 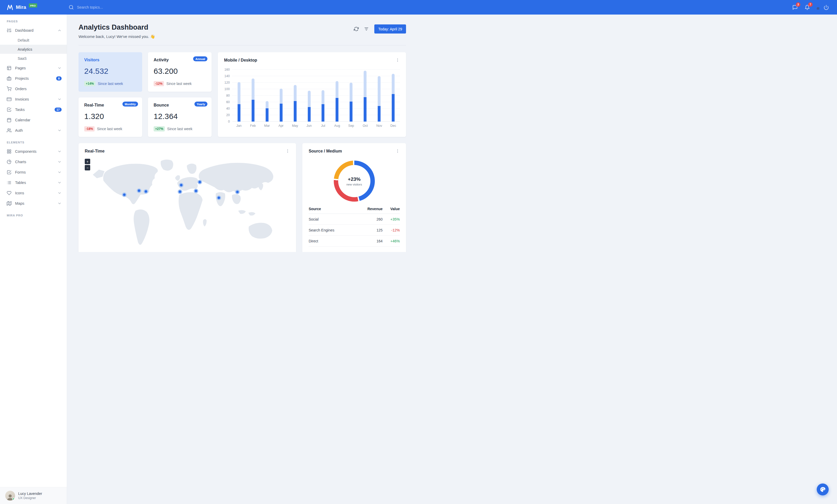 I want to click on sidebar-item-invoices: Invoices, so click(x=33, y=99).